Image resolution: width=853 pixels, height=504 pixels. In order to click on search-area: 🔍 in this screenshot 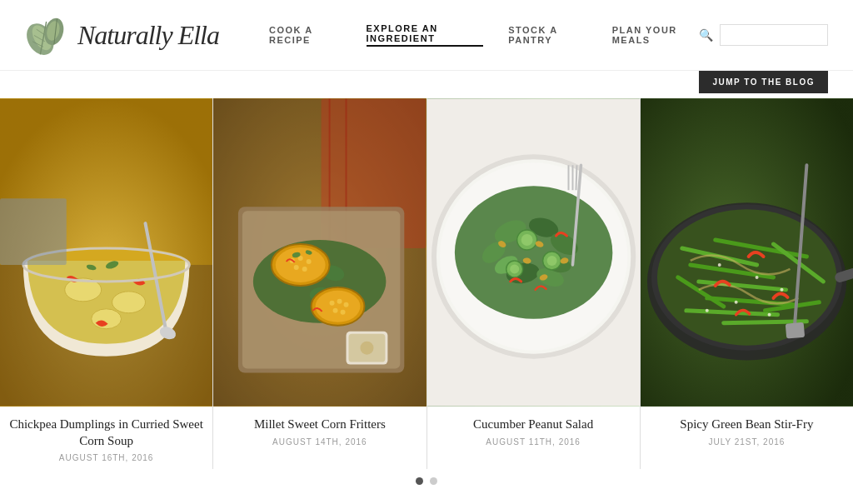, I will do `click(763, 35)`.